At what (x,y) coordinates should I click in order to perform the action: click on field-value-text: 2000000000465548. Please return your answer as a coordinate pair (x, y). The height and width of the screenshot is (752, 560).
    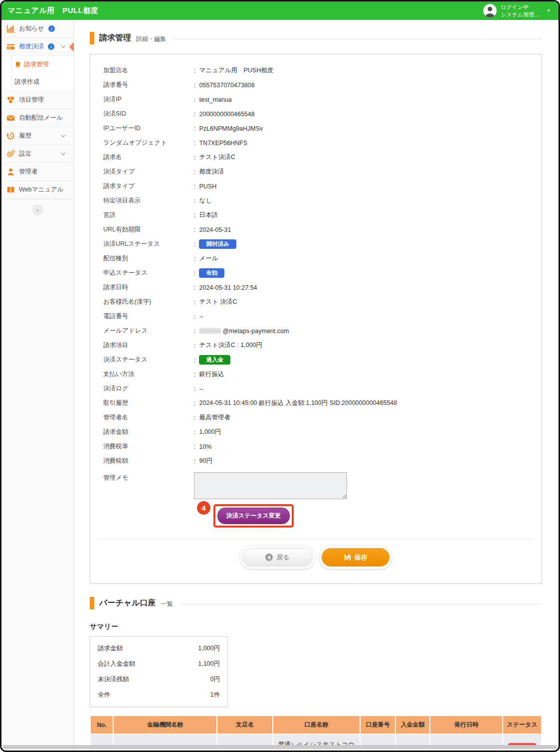
    Looking at the image, I should click on (226, 114).